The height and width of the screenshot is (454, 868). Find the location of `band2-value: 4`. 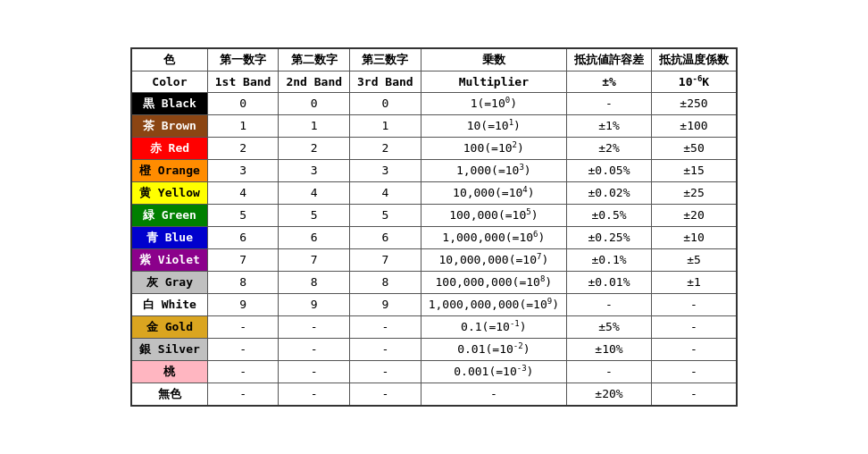

band2-value: 4 is located at coordinates (314, 193).